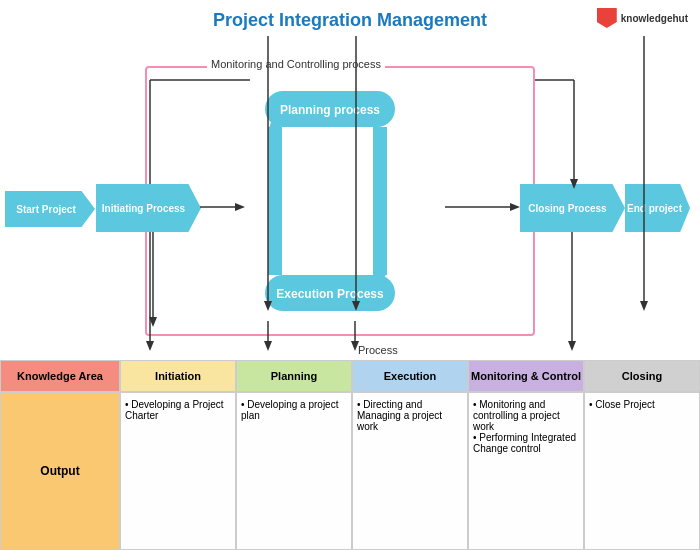  I want to click on cycle-diagram: Planning process Execution Process, so click(330, 201).